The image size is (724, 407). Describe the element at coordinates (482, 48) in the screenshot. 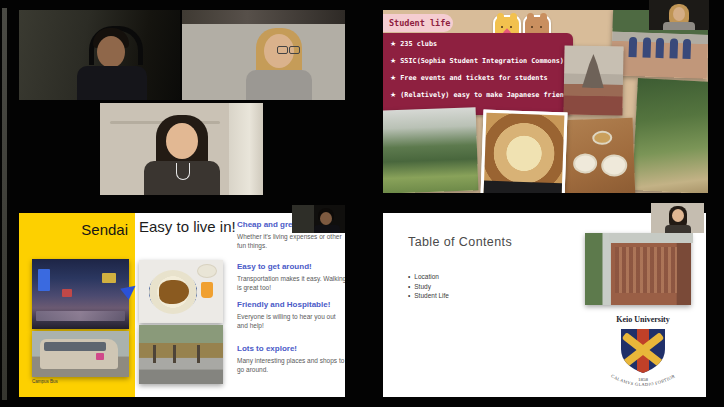

I see `bullet-row: ★ 235 clubs` at that location.